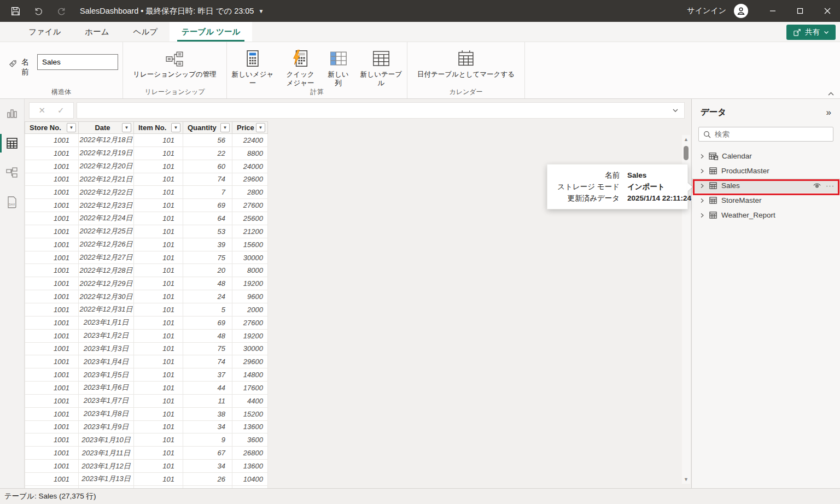 This screenshot has width=840, height=504. What do you see at coordinates (707, 11) in the screenshot?
I see `sign-in-button: サインイン` at bounding box center [707, 11].